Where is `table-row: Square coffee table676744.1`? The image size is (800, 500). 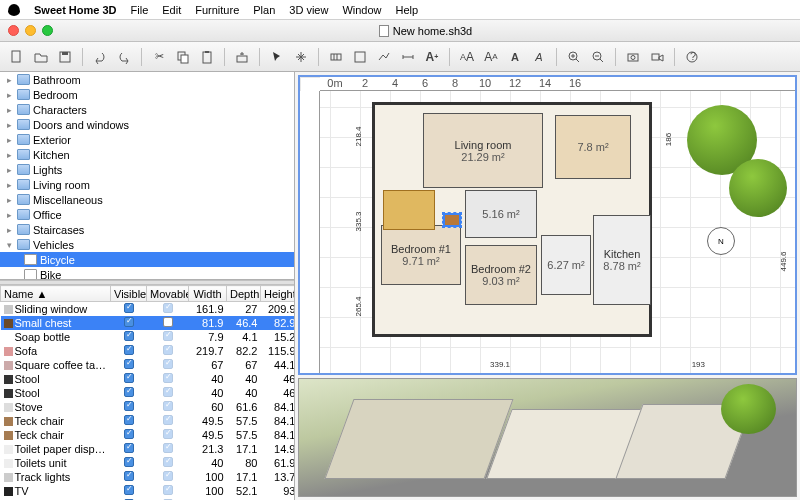
table-row: Square coffee table676744.1 is located at coordinates (148, 365).